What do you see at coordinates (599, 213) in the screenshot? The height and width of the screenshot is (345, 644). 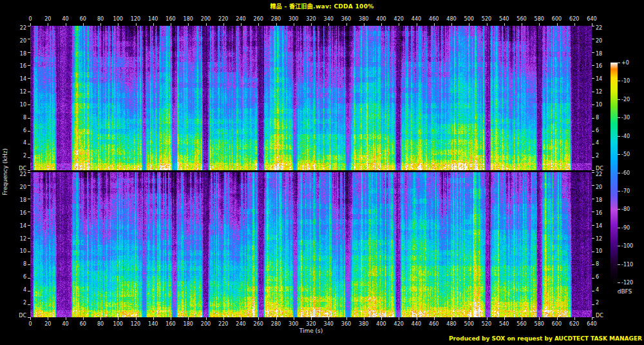 I see `y-tick-label: 16` at bounding box center [599, 213].